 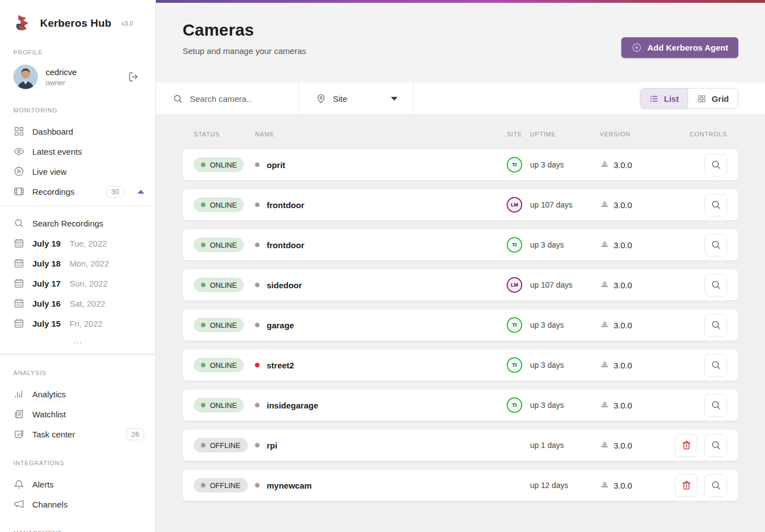 What do you see at coordinates (78, 531) in the screenshot?
I see `management-section-label: MANAGEMENT` at bounding box center [78, 531].